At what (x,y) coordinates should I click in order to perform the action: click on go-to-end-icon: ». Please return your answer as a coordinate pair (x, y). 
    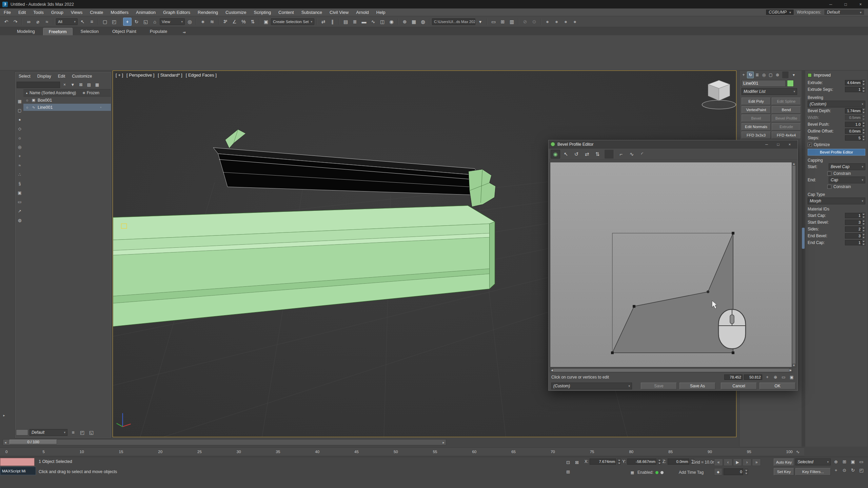
    Looking at the image, I should click on (756, 462).